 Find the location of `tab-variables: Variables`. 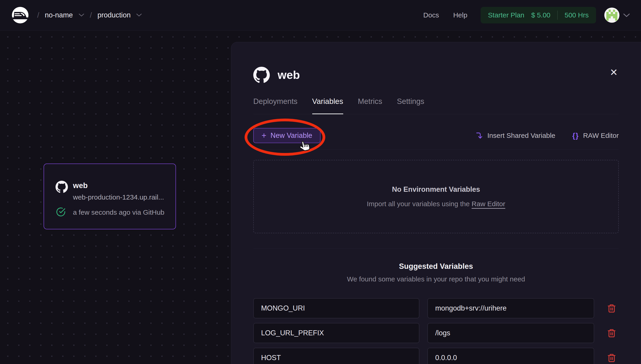

tab-variables: Variables is located at coordinates (328, 106).